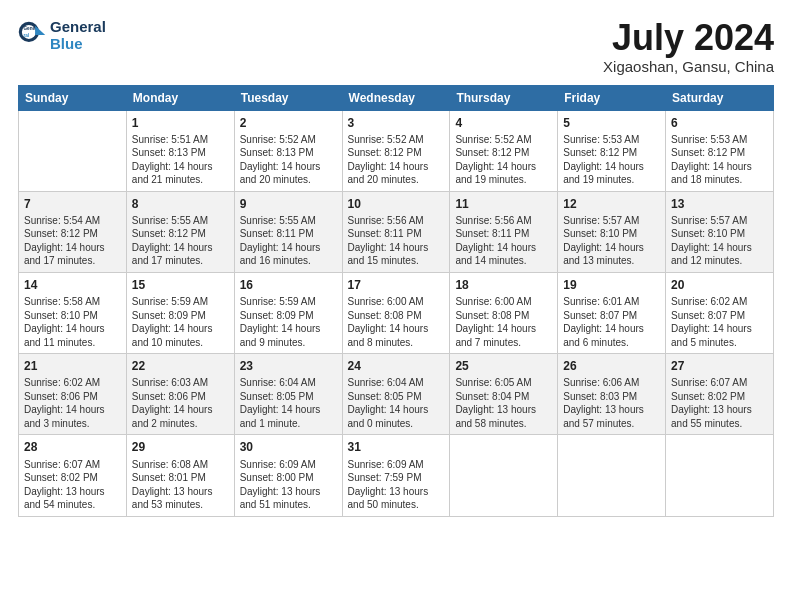  I want to click on day-cell: 29Sunrise: 6:08 AMSunset: 8:01 PMDayligh…, so click(180, 476).